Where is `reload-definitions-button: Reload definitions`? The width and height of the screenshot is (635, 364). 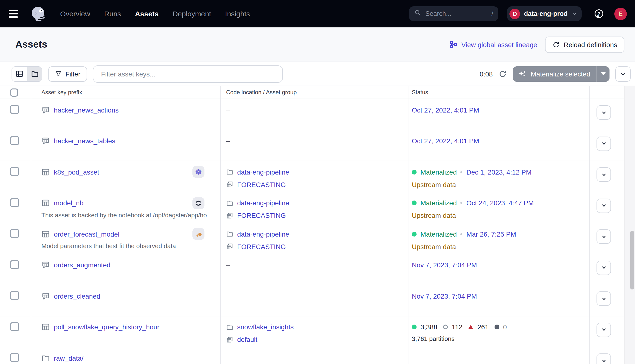
reload-definitions-button: Reload definitions is located at coordinates (585, 44).